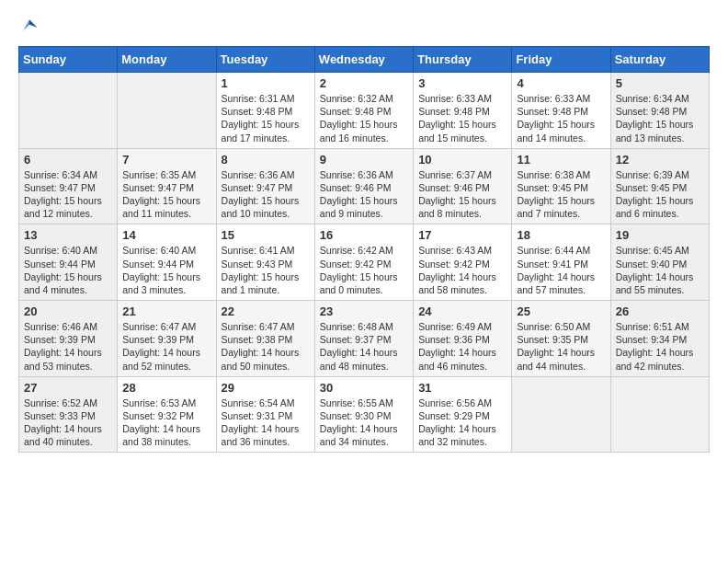 This screenshot has width=728, height=563. What do you see at coordinates (166, 236) in the screenshot?
I see `day-number: 14` at bounding box center [166, 236].